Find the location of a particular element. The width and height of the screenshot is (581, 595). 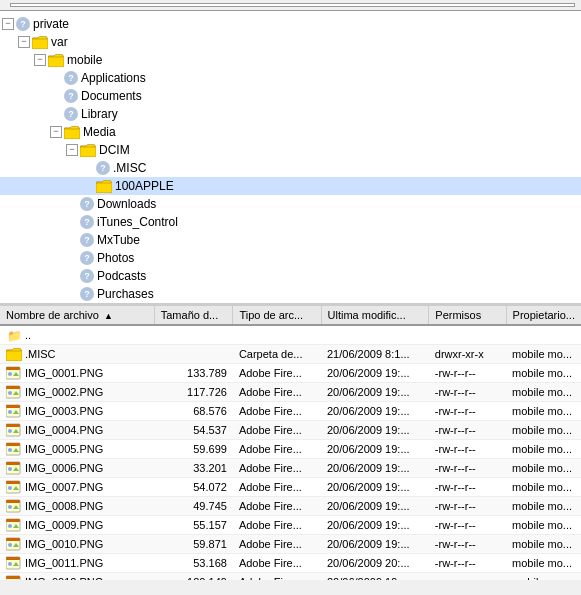

file-name-cell: IMG_0005.PNG is located at coordinates (77, 450).